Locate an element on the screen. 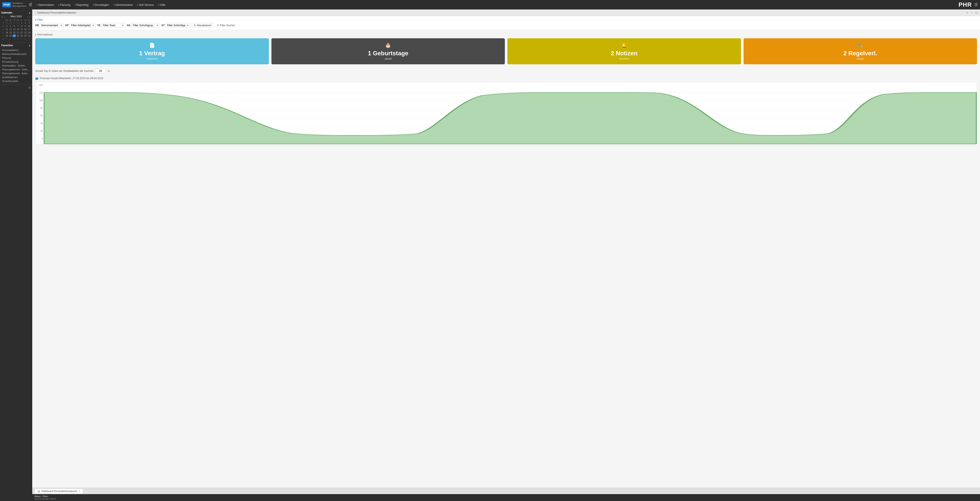 This screenshot has width=980, height=501. calendar-day: 23 is located at coordinates (25, 33).